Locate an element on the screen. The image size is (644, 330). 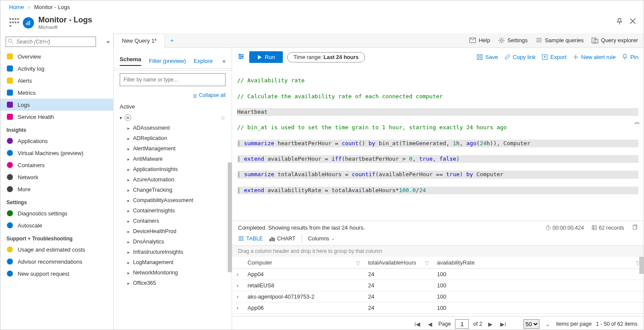
group-by-hint: Drag a column header and drop it here to… is located at coordinates (438, 251).